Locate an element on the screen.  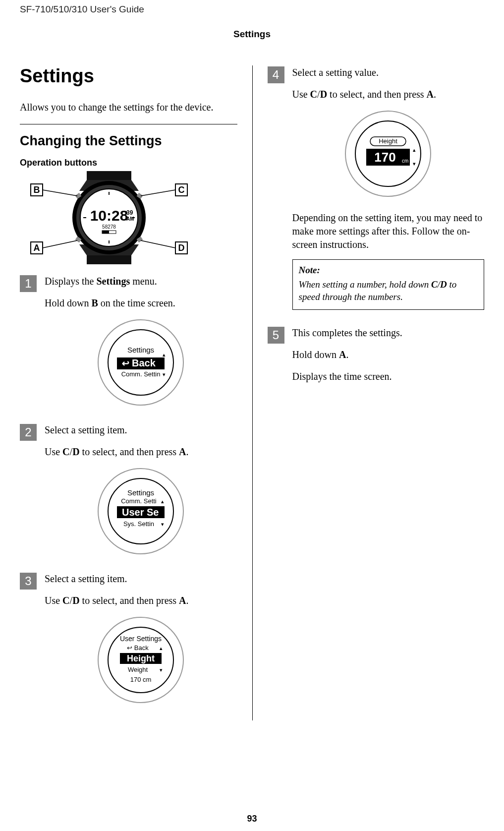
step-number: 5 is located at coordinates (276, 335).